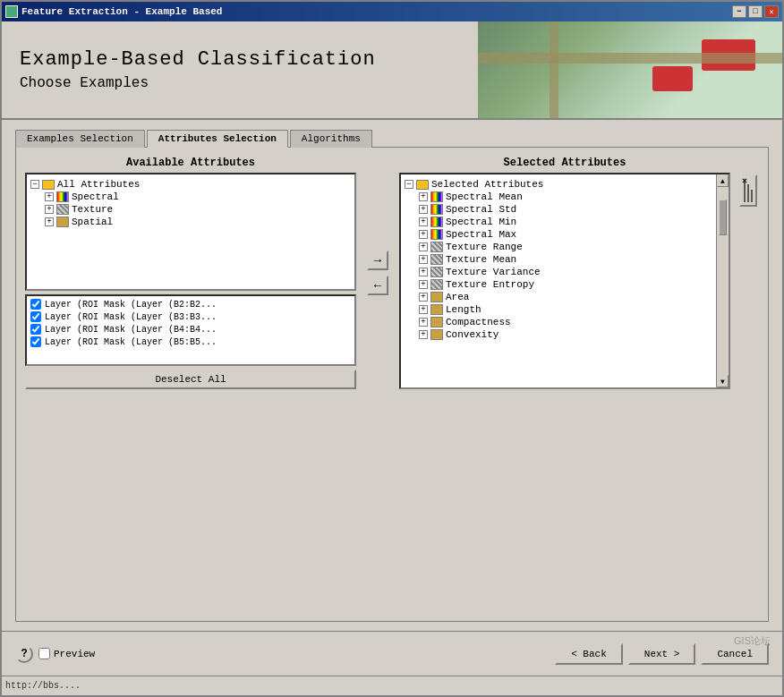 This screenshot has width=784, height=697. Describe the element at coordinates (662, 654) in the screenshot. I see `next-button: Next >` at that location.